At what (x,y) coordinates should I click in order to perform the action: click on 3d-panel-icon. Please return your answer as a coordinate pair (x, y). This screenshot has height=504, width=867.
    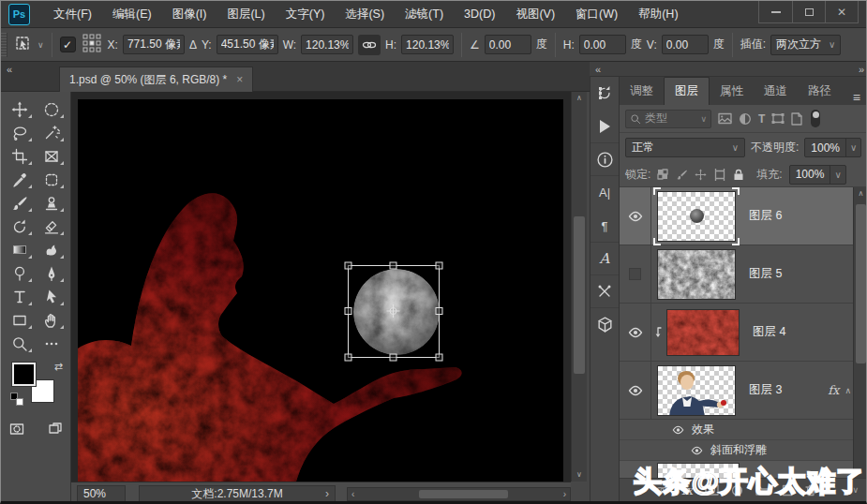
    Looking at the image, I should click on (605, 324).